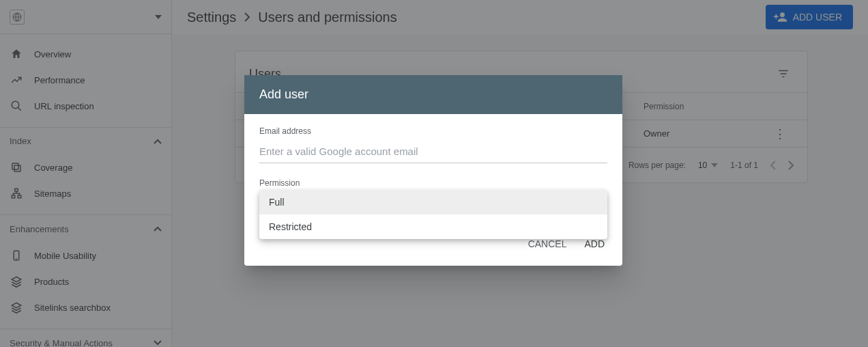 The height and width of the screenshot is (347, 868). I want to click on permission-option-full: Full, so click(433, 202).